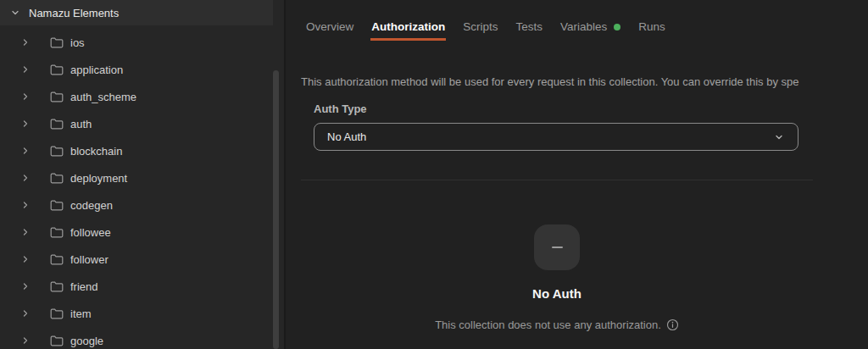 Image resolution: width=868 pixels, height=349 pixels. I want to click on sidebar-folder-followee: followee, so click(142, 232).